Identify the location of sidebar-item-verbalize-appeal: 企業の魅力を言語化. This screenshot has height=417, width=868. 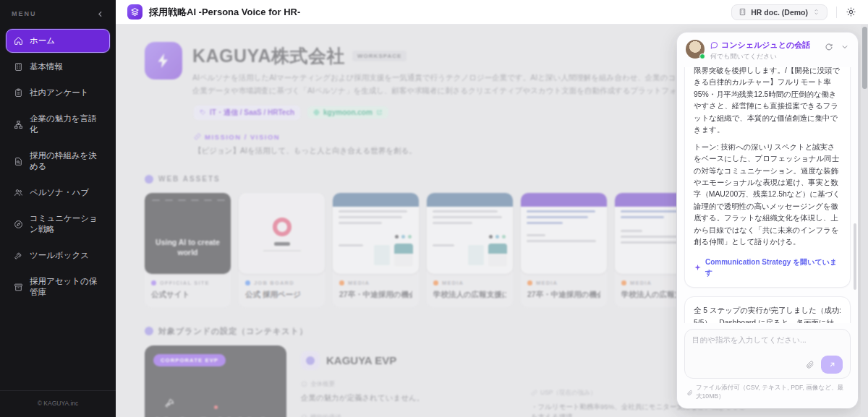
(58, 124).